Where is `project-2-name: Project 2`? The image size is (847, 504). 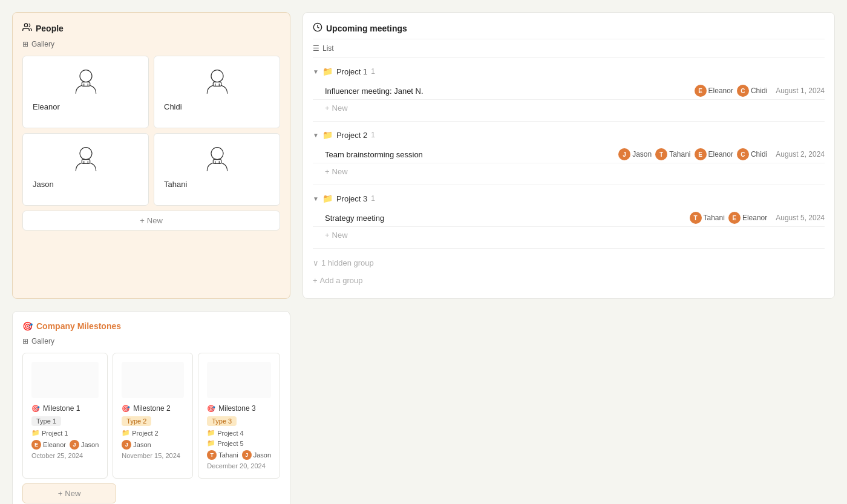 project-2-name: Project 2 is located at coordinates (352, 136).